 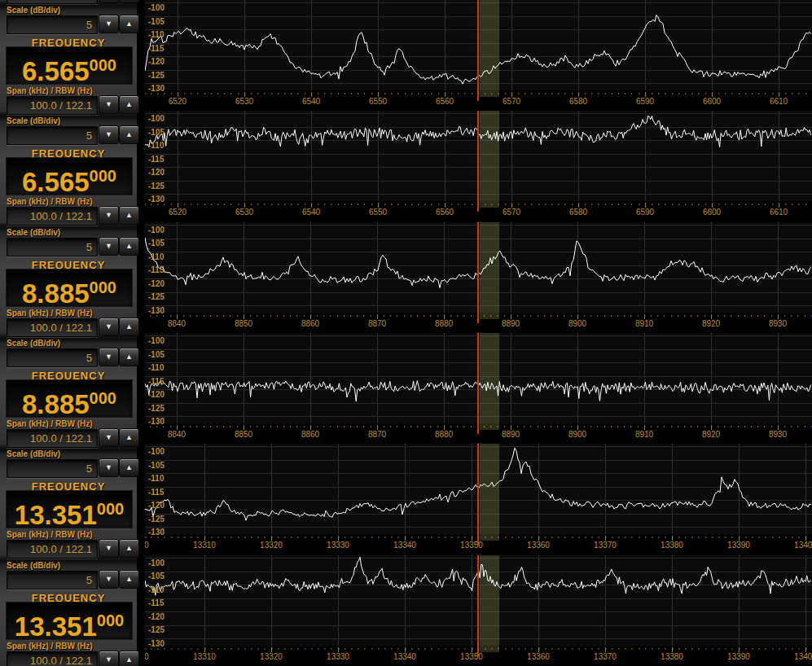 I want to click on x-axis-label: 8920, so click(x=711, y=324).